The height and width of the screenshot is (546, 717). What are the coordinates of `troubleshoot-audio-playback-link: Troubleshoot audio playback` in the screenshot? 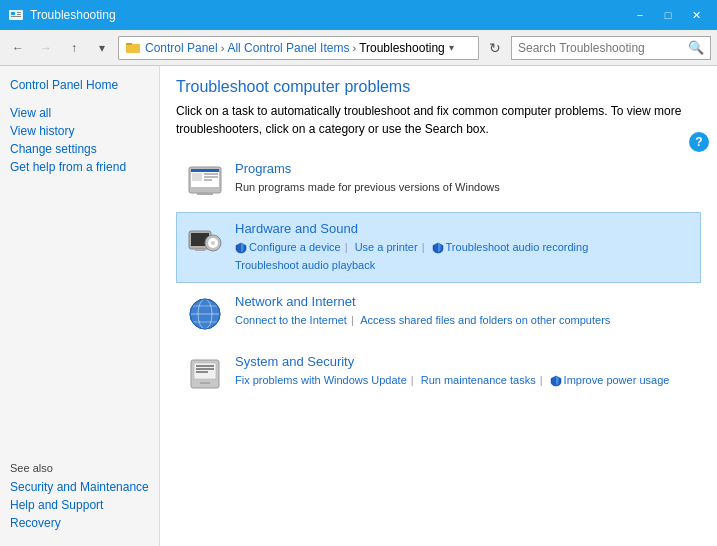 It's located at (305, 265).